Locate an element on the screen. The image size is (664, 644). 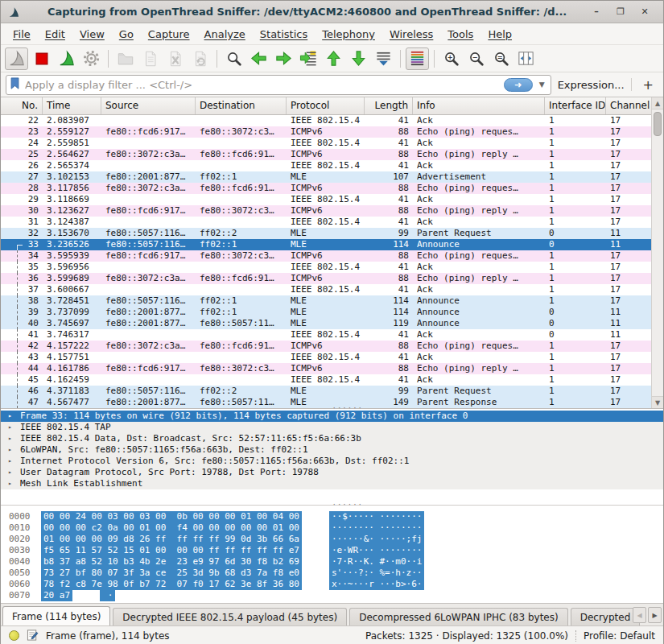
hex-ascii: ·e·WR··· ········ is located at coordinates (377, 551).